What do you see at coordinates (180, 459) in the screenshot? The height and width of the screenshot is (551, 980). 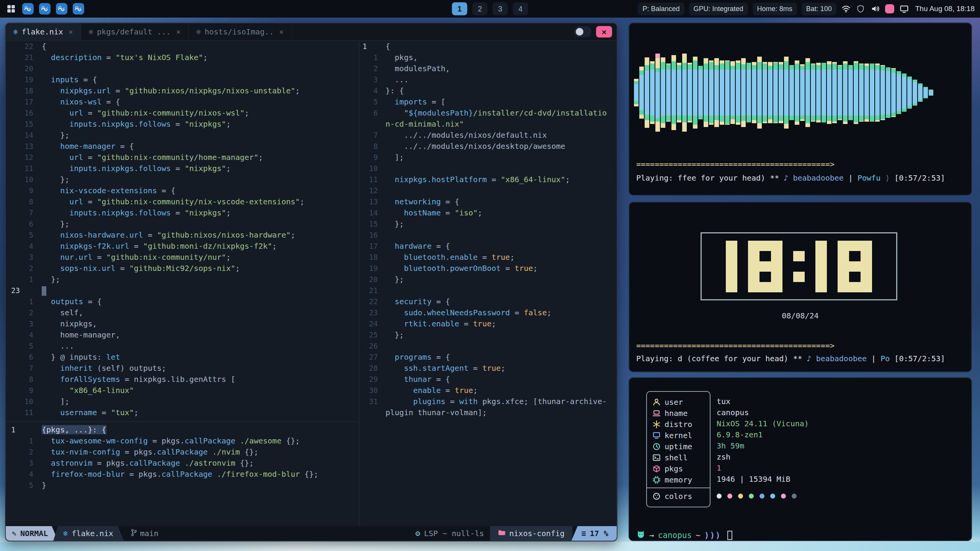 I see `editor-pane-pkgs: 1{pkgs, ...}: {1 tux-awesome-wm-config =…` at bounding box center [180, 459].